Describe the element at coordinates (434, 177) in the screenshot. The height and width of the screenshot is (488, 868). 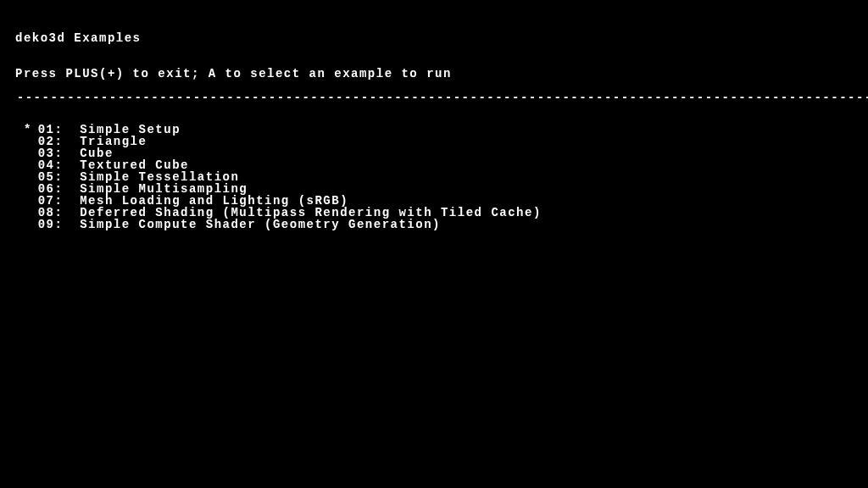
I see `list-item: 05: Simple Tessellation` at that location.